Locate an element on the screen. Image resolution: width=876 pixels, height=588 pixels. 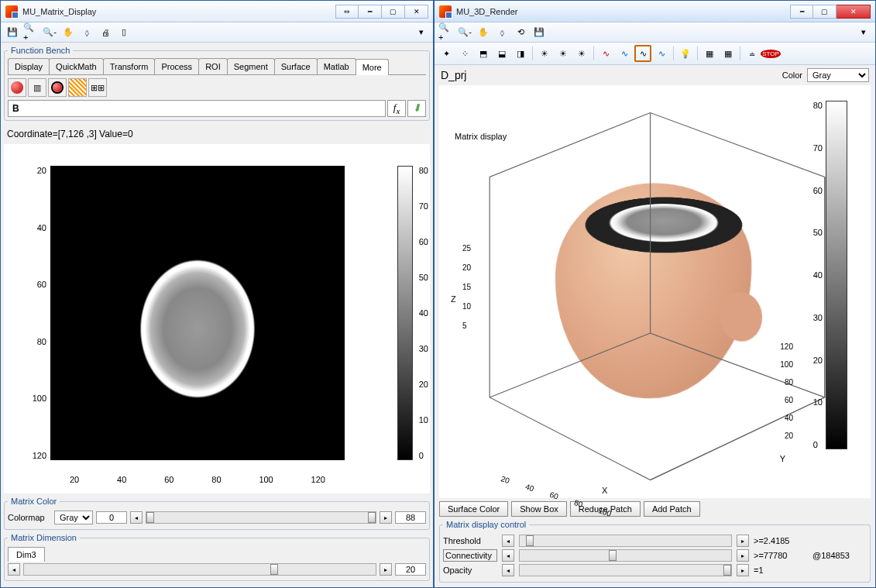
lightbulb-icon: 💡 is located at coordinates (685, 53).